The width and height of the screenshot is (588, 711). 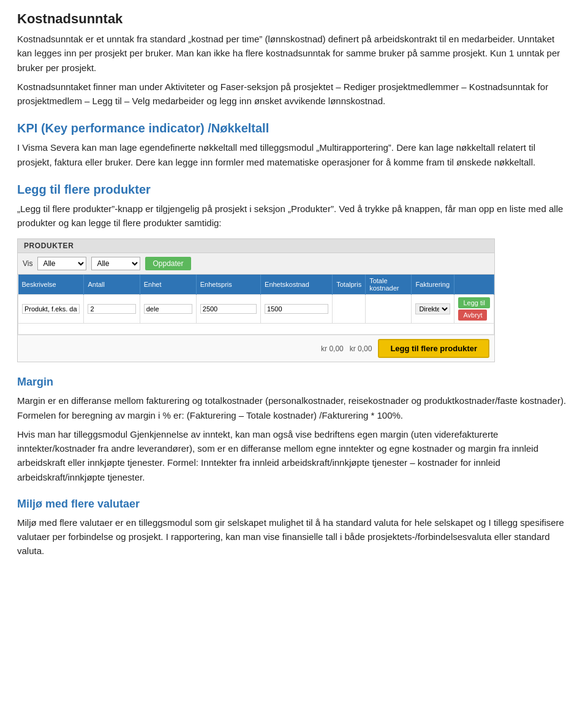 I want to click on legg-til-flere-button: Legg til flere produkter, so click(x=434, y=348).